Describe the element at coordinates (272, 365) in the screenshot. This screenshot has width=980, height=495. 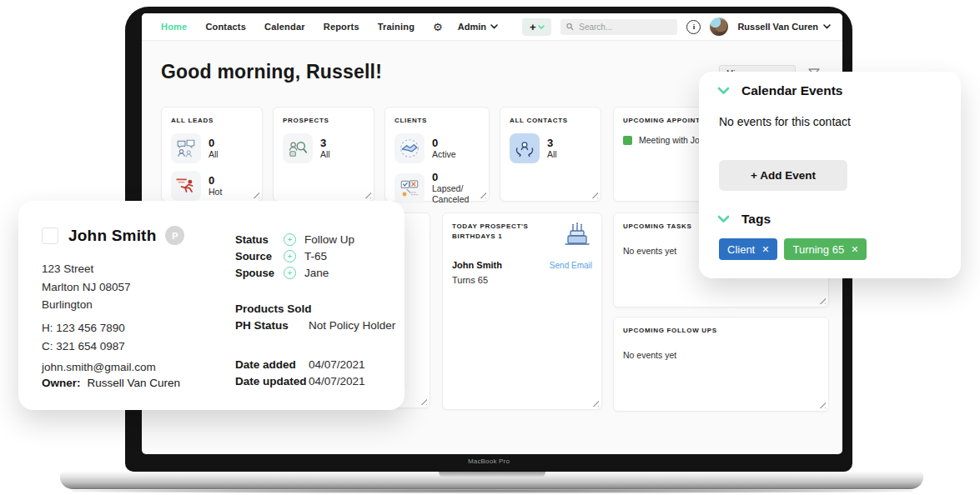
I see `date-added-label: Date added` at that location.